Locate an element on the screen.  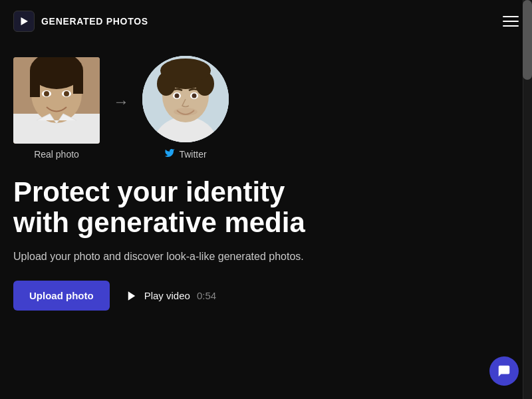
upload-photo-button: Upload photo is located at coordinates (61, 295).